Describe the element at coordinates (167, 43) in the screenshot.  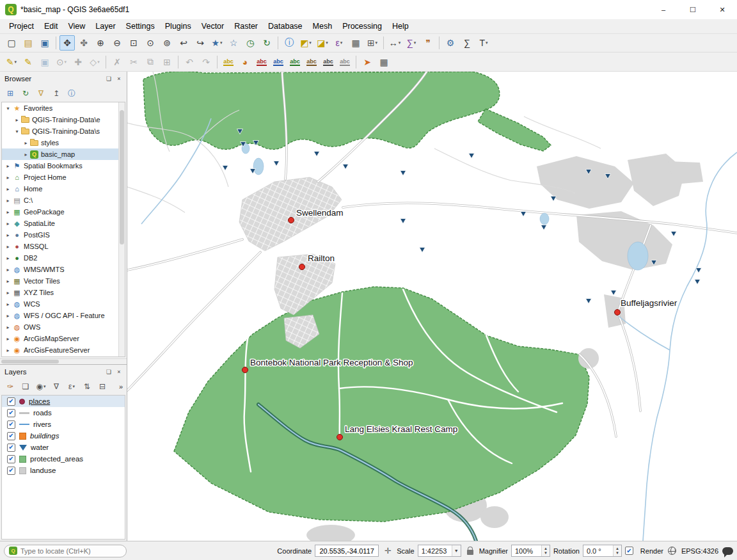
I see `zoom-to-layer-icon: ⊚` at that location.